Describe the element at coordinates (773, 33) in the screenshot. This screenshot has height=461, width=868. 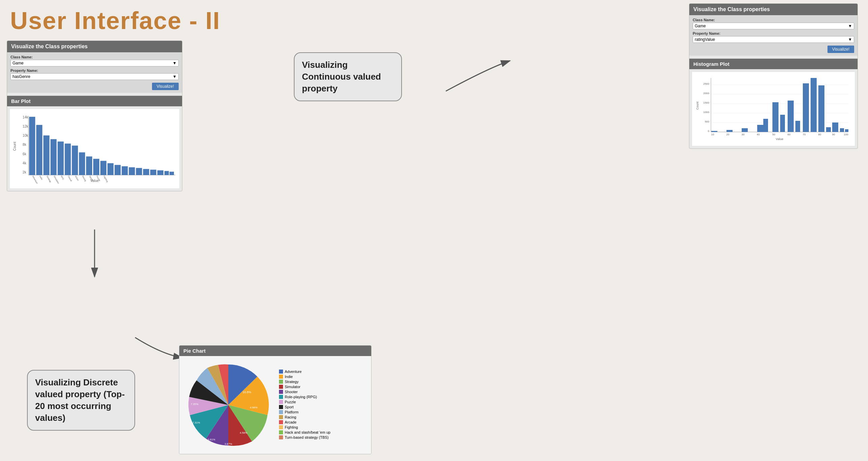
I see `tr-property-name-label: Property Name:` at that location.